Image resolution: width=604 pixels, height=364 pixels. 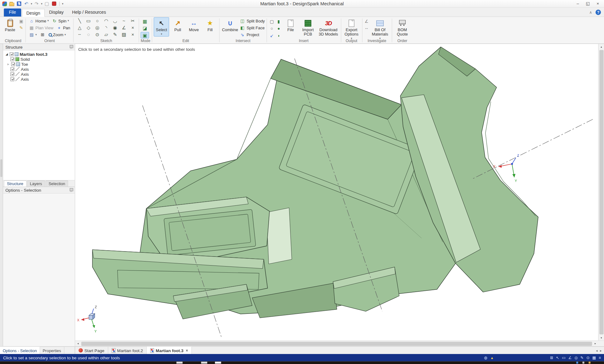 I want to click on sketch-tool-icon: ▭, so click(x=88, y=21).